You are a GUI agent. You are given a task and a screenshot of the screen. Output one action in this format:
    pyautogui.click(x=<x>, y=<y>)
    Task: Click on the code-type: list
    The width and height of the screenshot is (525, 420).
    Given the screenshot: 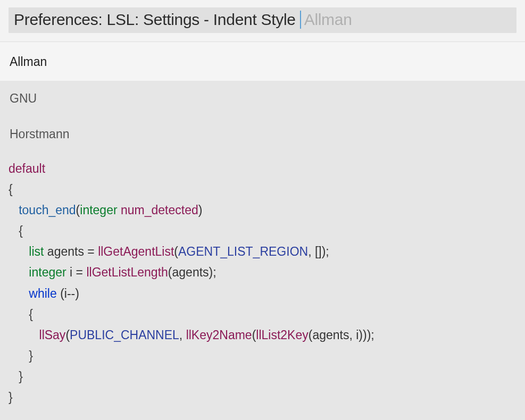 What is the action you would take?
    pyautogui.click(x=36, y=251)
    